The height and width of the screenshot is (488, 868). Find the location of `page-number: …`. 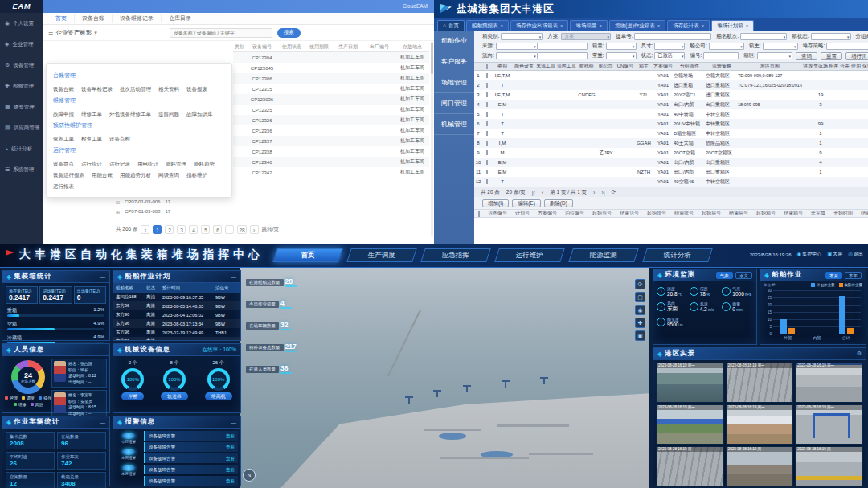

page-number: … is located at coordinates (230, 230).